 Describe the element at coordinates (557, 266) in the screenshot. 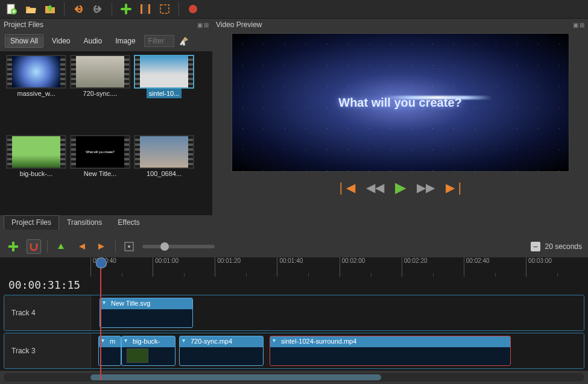

I see `ruler-mark: 00:03:00` at that location.